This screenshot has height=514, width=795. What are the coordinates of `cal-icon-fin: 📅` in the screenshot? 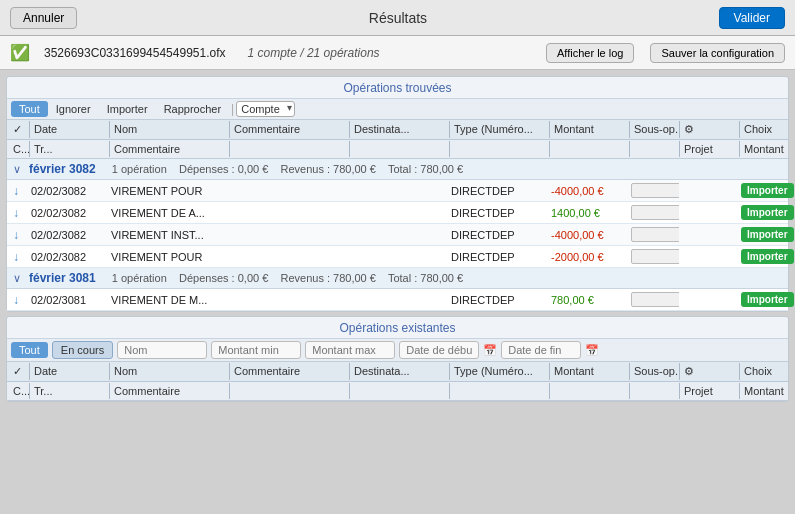 It's located at (592, 350).